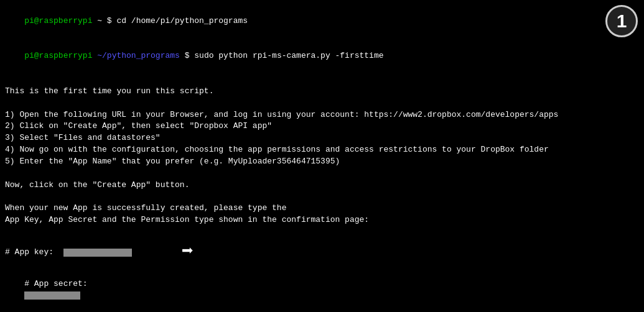 The height and width of the screenshot is (312, 644). I want to click on step-3: 3) Select "Files and datastores", so click(322, 138).